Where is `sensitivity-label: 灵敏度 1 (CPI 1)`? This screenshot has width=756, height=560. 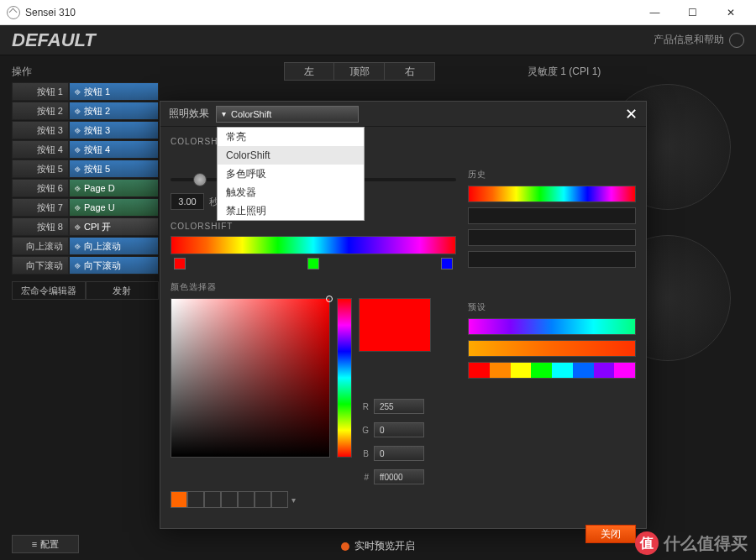
sensitivity-label: 灵敏度 1 (CPI 1) is located at coordinates (564, 72).